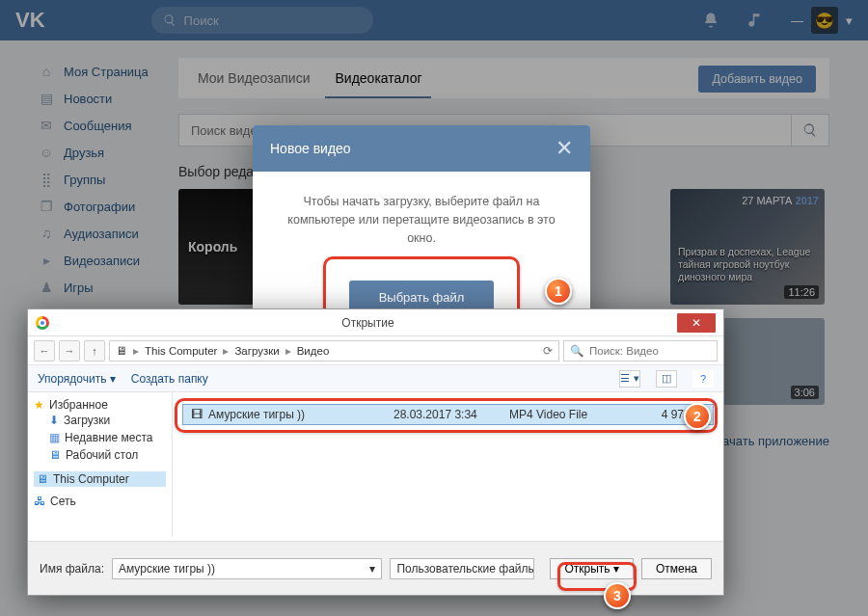 Image resolution: width=868 pixels, height=616 pixels. What do you see at coordinates (462, 569) in the screenshot?
I see `filetype-filter: Пользовательские файлы▾` at bounding box center [462, 569].